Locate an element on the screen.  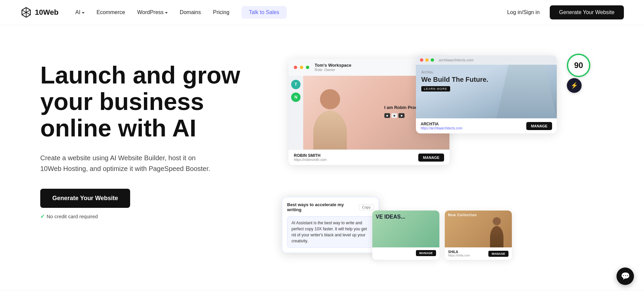
archtia-brand-label: Archtia. is located at coordinates (455, 72).